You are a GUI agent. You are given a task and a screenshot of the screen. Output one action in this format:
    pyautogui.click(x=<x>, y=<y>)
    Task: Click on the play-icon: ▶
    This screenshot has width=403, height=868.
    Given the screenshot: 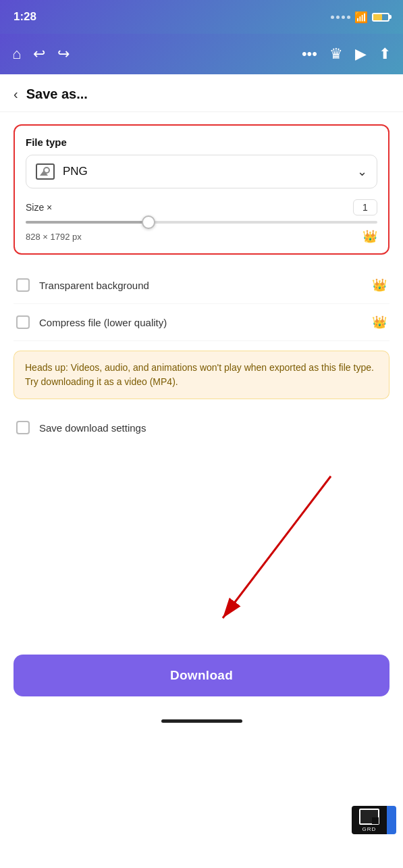 What is the action you would take?
    pyautogui.click(x=360, y=54)
    